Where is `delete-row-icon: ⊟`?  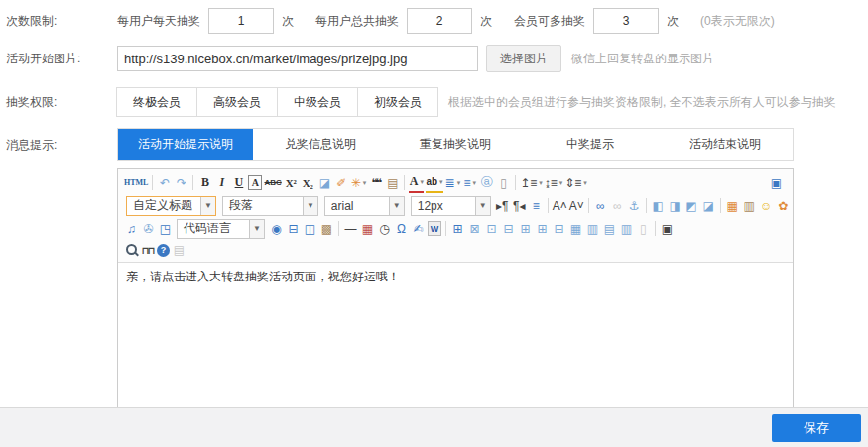
delete-row-icon: ⊟ is located at coordinates (559, 228).